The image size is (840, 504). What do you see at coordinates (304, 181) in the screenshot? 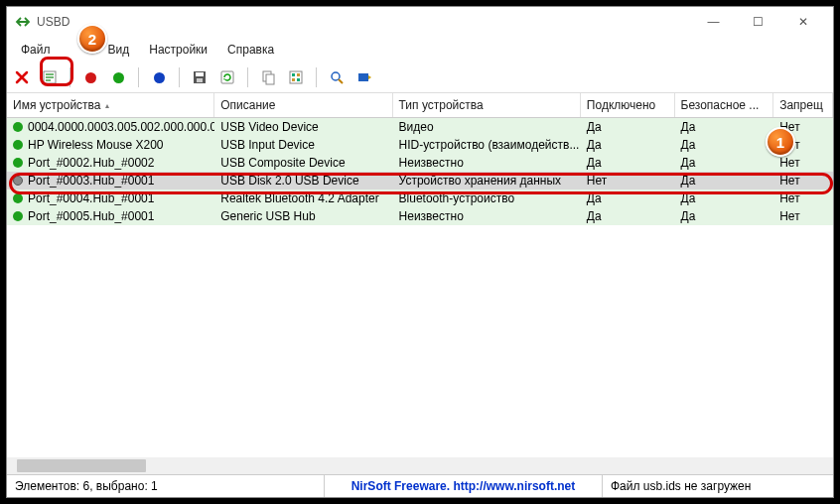
I see `cell: USB Disk 2.0 USB Device` at bounding box center [304, 181].